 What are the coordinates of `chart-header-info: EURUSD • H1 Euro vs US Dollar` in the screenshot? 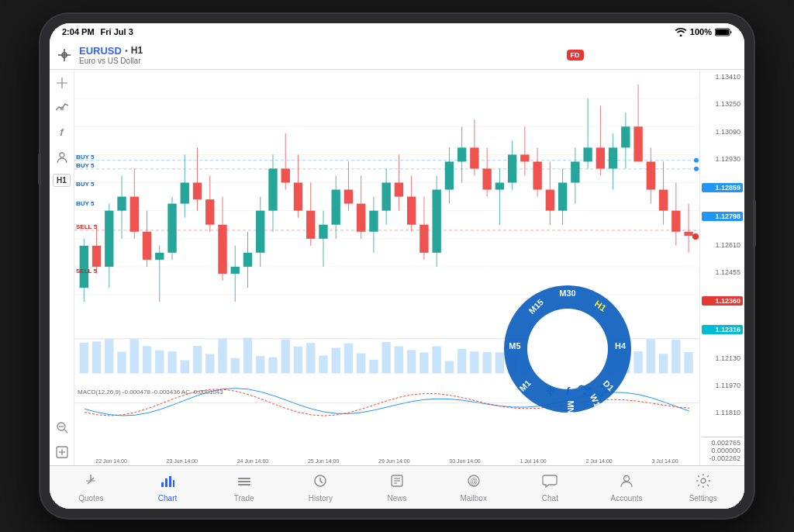 It's located at (242, 55).